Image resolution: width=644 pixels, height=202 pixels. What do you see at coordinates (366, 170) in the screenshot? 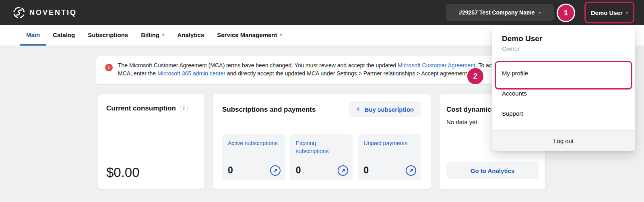
I see `unpaid-payments-value: 0` at bounding box center [366, 170].